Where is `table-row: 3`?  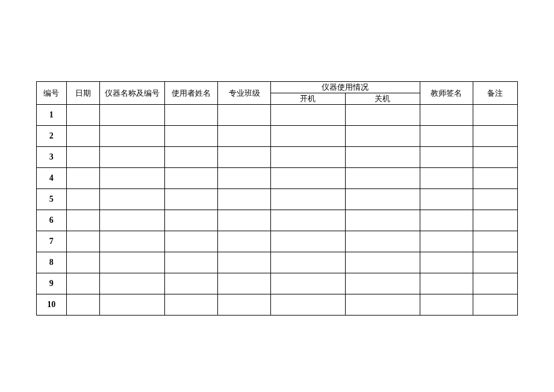 table-row: 3 is located at coordinates (277, 158).